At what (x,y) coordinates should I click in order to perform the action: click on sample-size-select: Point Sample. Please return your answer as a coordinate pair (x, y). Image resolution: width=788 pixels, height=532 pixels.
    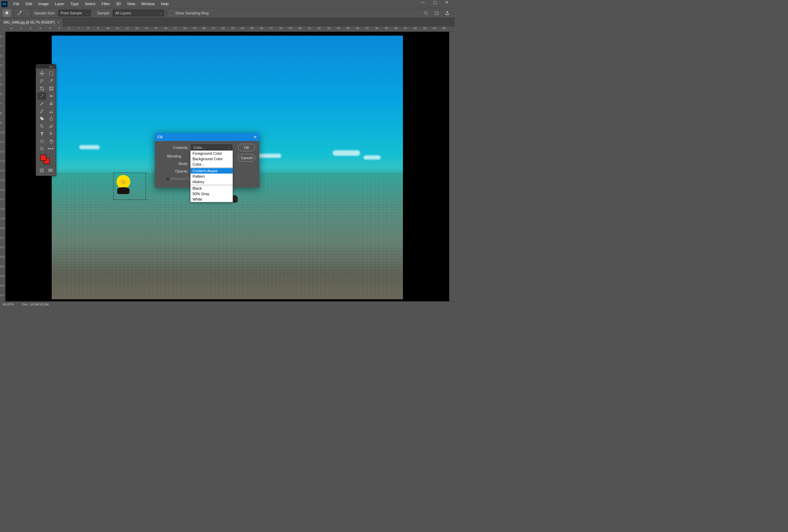
    Looking at the image, I should click on (75, 13).